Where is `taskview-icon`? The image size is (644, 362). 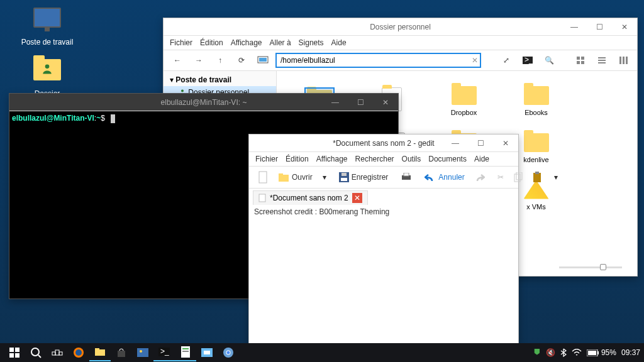
taskview-icon is located at coordinates (57, 353).